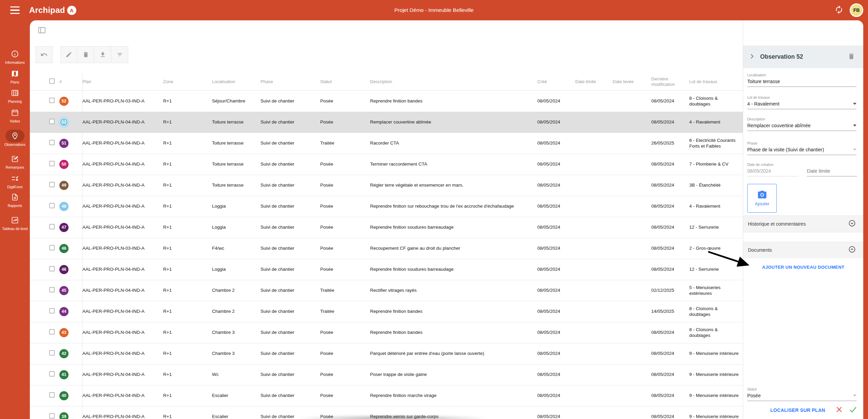  I want to click on sidebar-item-visites: Visites, so click(15, 116).